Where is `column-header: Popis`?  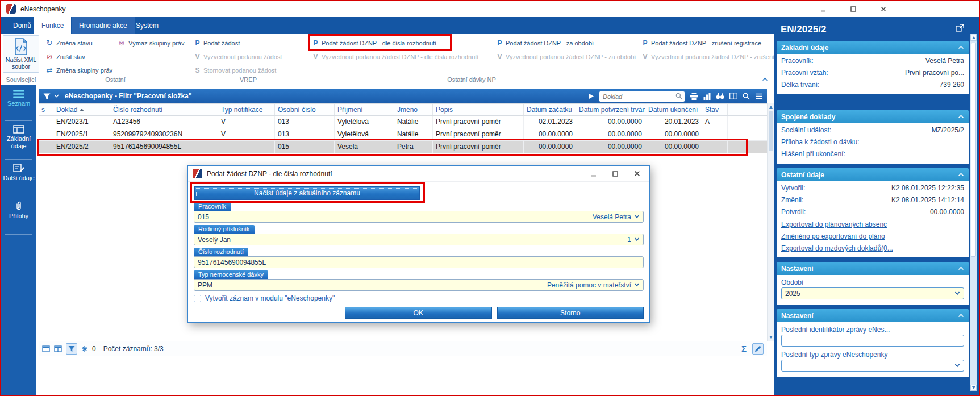
column-header: Popis is located at coordinates (478, 110).